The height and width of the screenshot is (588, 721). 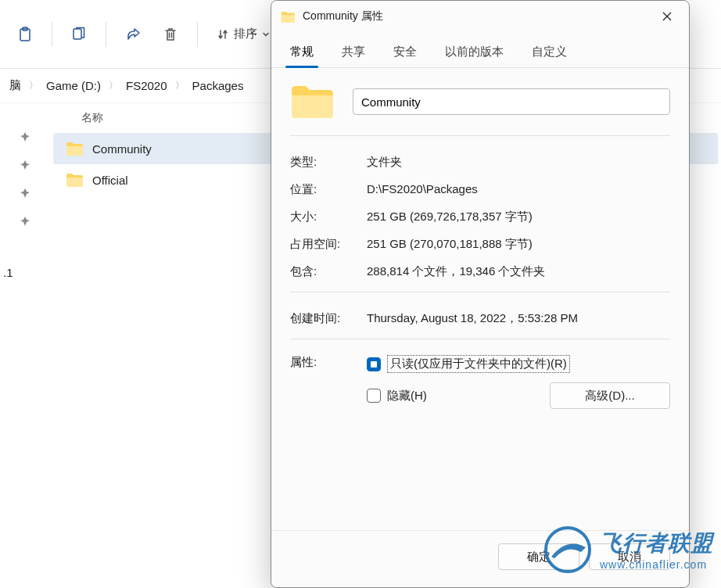 I want to click on clipboard-icon, so click(x=25, y=34).